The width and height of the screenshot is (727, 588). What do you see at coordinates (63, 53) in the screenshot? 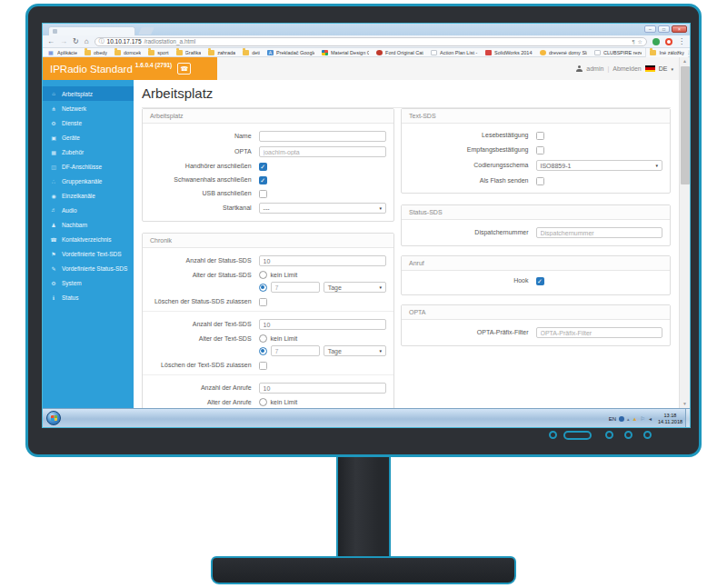
I see `bookmark-item: Aplikácie` at bounding box center [63, 53].